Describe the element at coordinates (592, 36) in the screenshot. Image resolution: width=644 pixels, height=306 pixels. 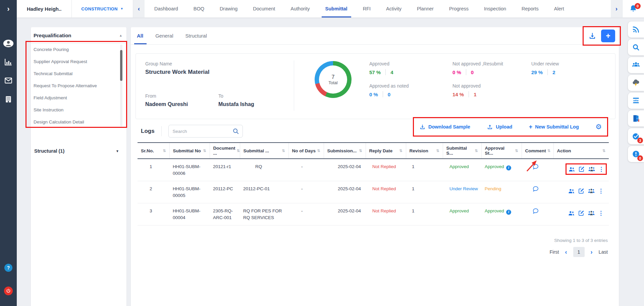
I see `download-logs-button` at that location.